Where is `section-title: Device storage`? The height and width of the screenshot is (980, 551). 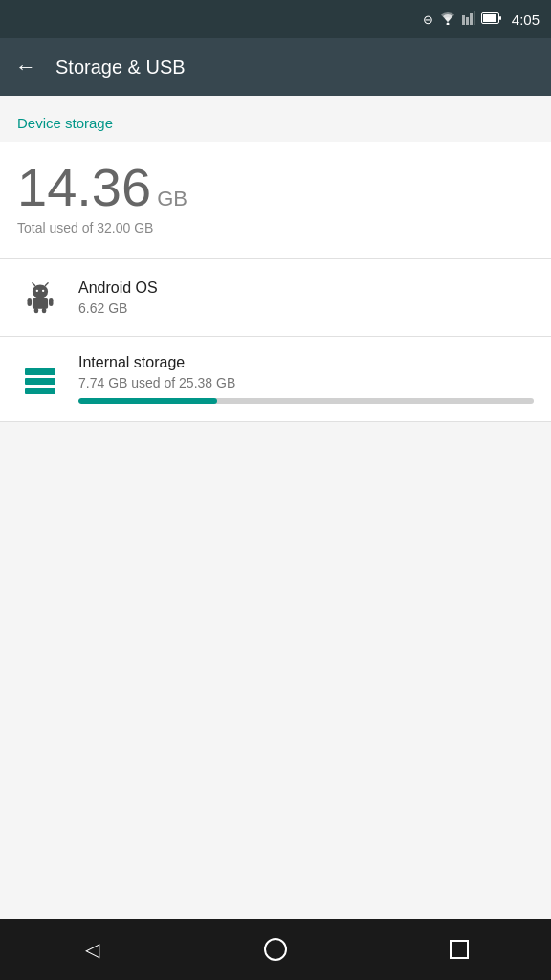
section-title: Device storage is located at coordinates (65, 122).